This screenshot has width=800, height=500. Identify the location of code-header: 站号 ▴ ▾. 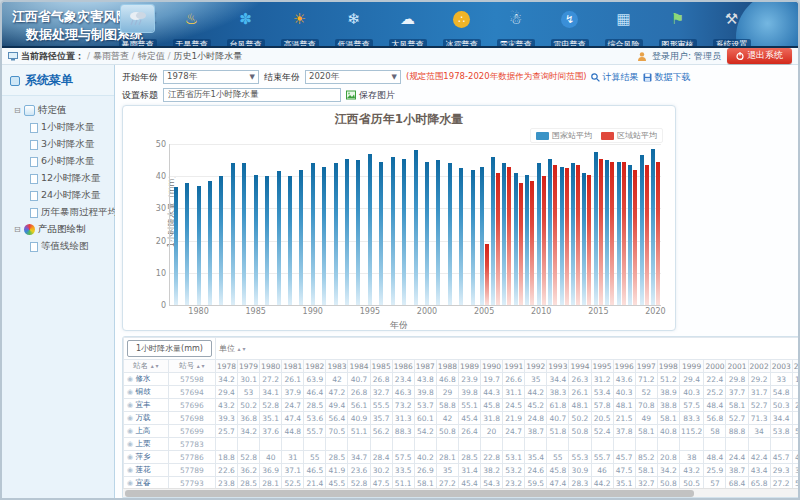
(192, 366).